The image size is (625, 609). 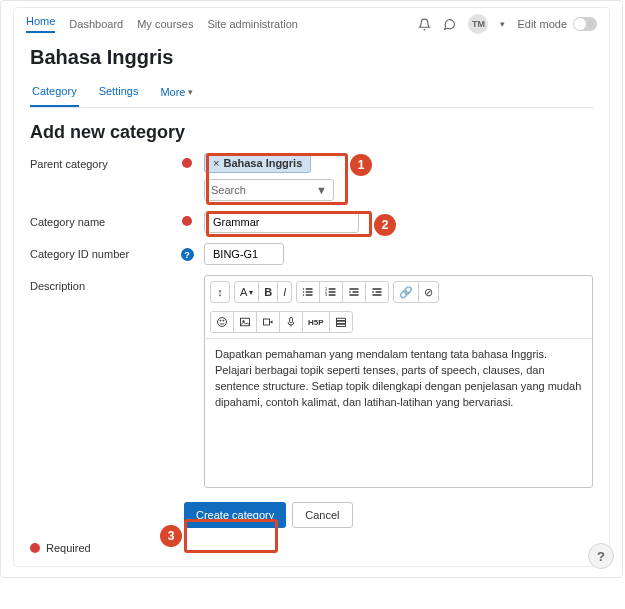 What do you see at coordinates (222, 322) in the screenshot?
I see `toolbar-emoji-icon` at bounding box center [222, 322].